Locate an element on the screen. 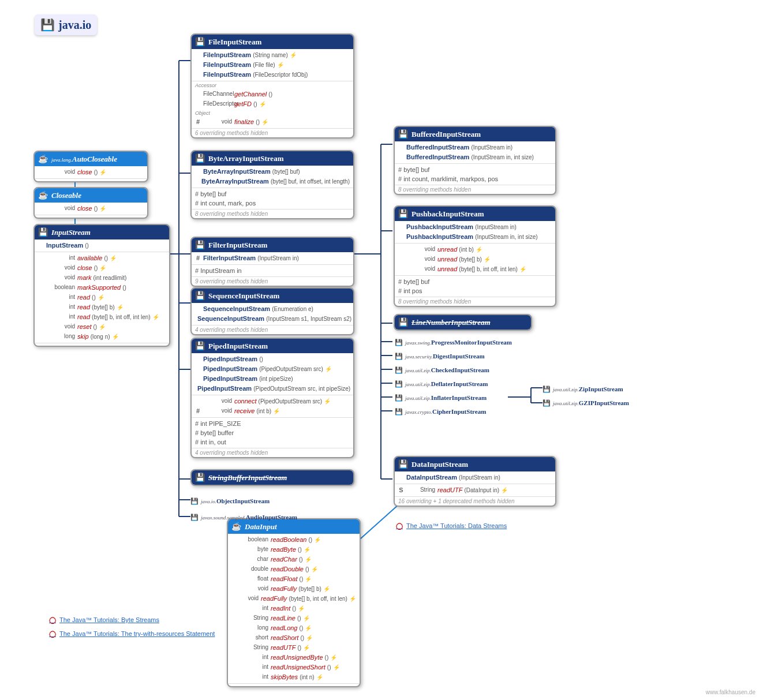  box-buffered: BufferedInputStream BufferedInputStream … is located at coordinates (475, 160).